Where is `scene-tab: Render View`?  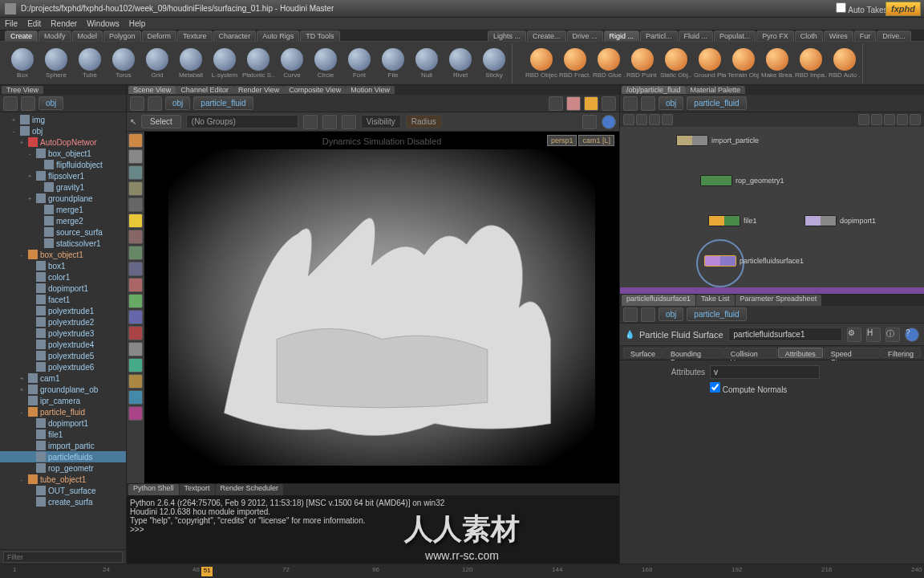
scene-tab: Render View is located at coordinates (258, 90).